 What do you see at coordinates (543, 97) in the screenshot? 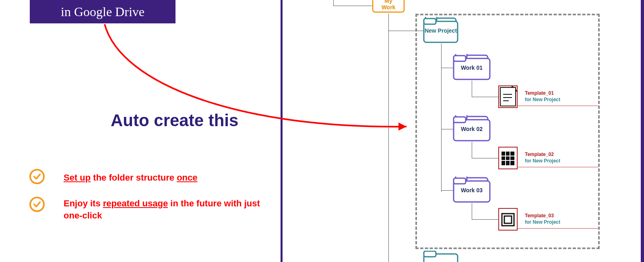
I see `file-template-01: Template_01 for New Project` at bounding box center [543, 97].